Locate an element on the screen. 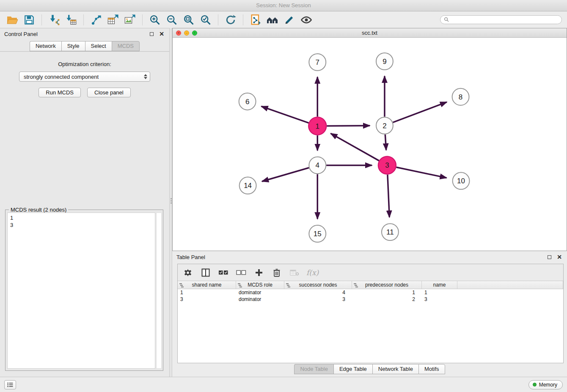 This screenshot has height=392, width=567. cell-successor-nodes: 3 is located at coordinates (318, 299).